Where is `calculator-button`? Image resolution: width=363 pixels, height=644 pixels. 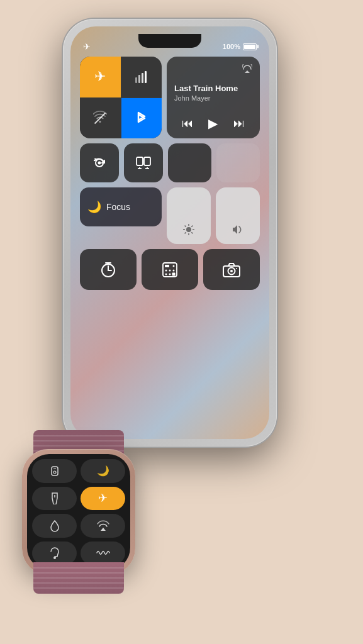 calculator-button is located at coordinates (170, 269).